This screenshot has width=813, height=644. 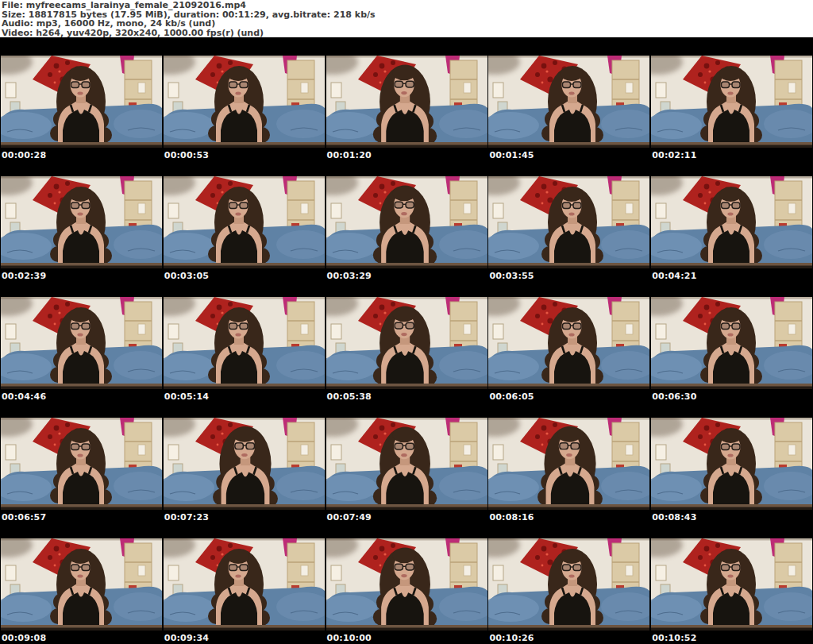 What do you see at coordinates (349, 518) in the screenshot?
I see `timestamp-label: 00:07:49` at bounding box center [349, 518].